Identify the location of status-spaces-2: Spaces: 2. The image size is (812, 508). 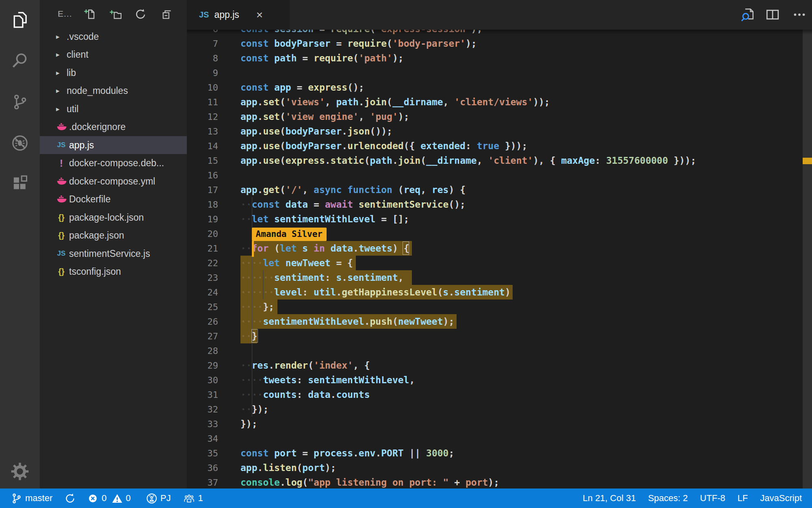
(668, 498).